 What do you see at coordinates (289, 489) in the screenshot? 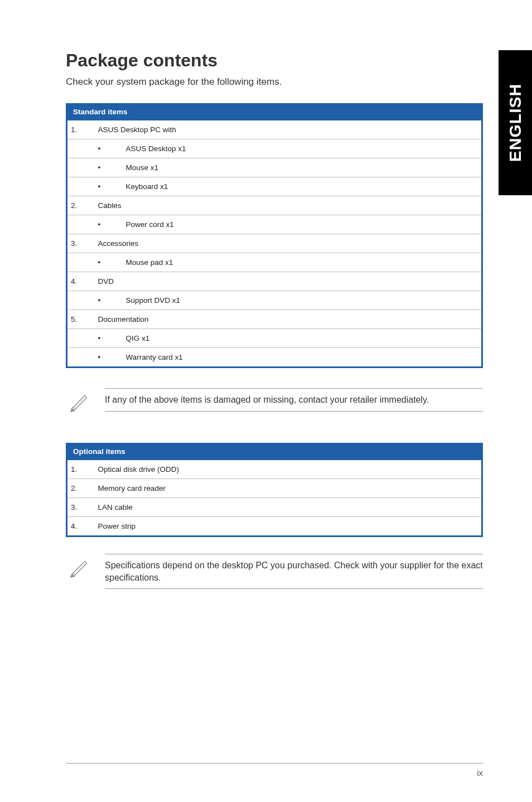
I see `row-label: Memory card reader` at bounding box center [289, 489].